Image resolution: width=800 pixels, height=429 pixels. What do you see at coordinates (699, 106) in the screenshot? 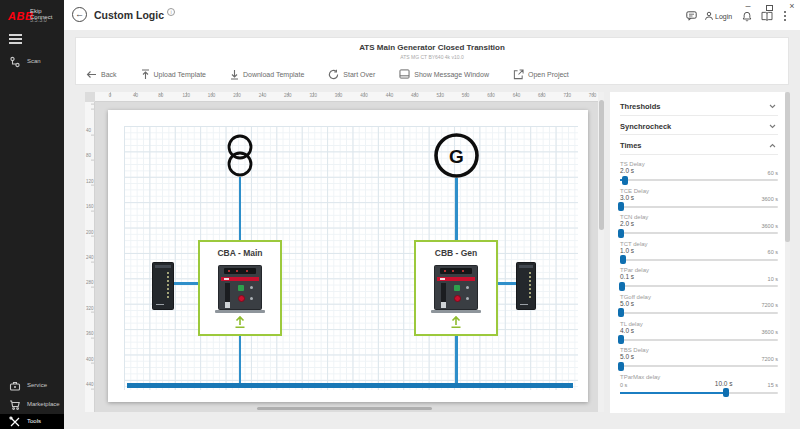
I see `section-thresholds: Thresholds` at bounding box center [699, 106].